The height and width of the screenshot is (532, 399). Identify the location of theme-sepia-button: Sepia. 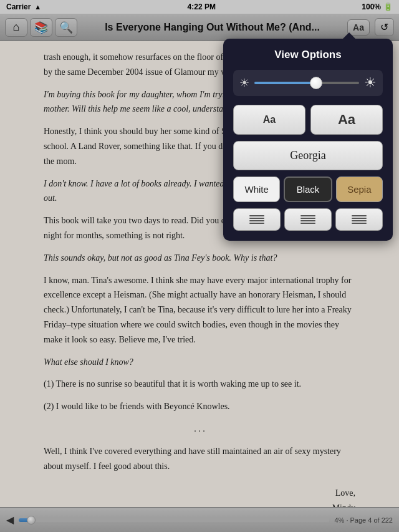
(359, 190).